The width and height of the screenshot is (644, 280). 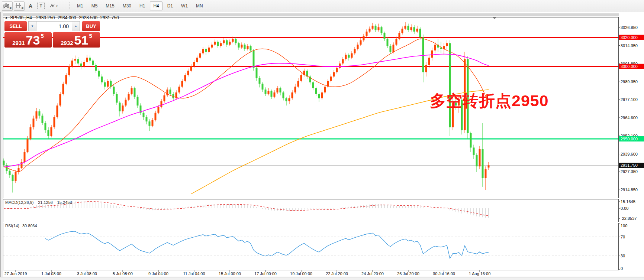 I want to click on svg-text: 2950.000, so click(x=629, y=139).